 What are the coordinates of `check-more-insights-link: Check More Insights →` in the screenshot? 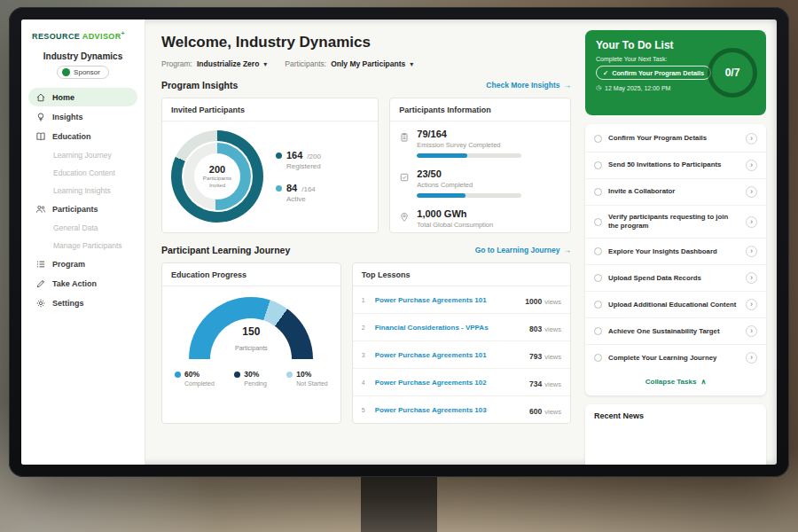 It's located at (528, 85).